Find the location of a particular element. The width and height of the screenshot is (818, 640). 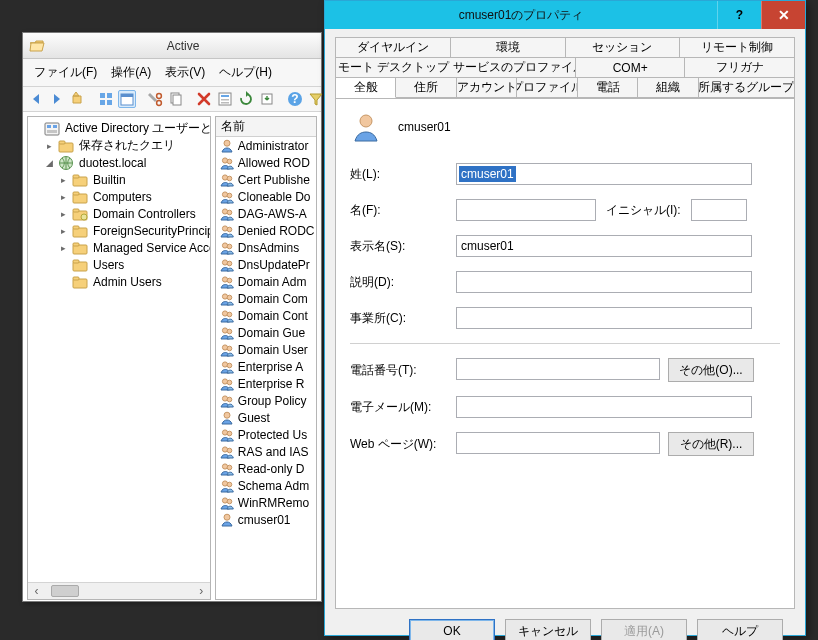

aduc-titlebar: Active is located at coordinates (172, 46).